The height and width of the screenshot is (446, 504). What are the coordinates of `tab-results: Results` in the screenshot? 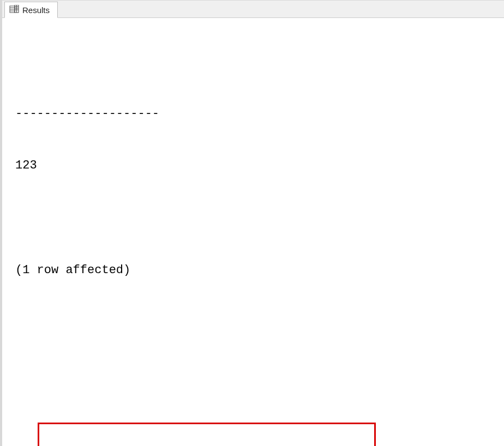 It's located at (31, 10).